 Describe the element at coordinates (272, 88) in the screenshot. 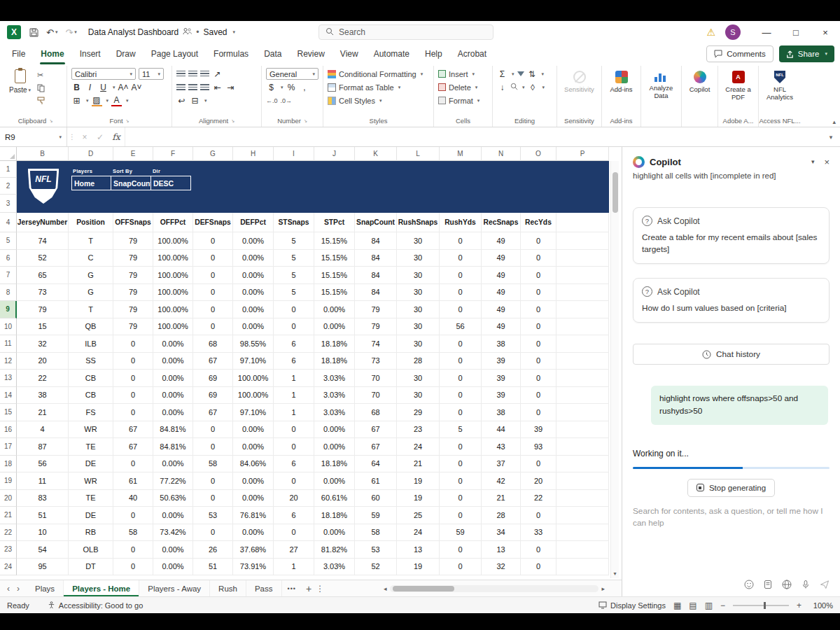

I see `currency-icon: $` at that location.